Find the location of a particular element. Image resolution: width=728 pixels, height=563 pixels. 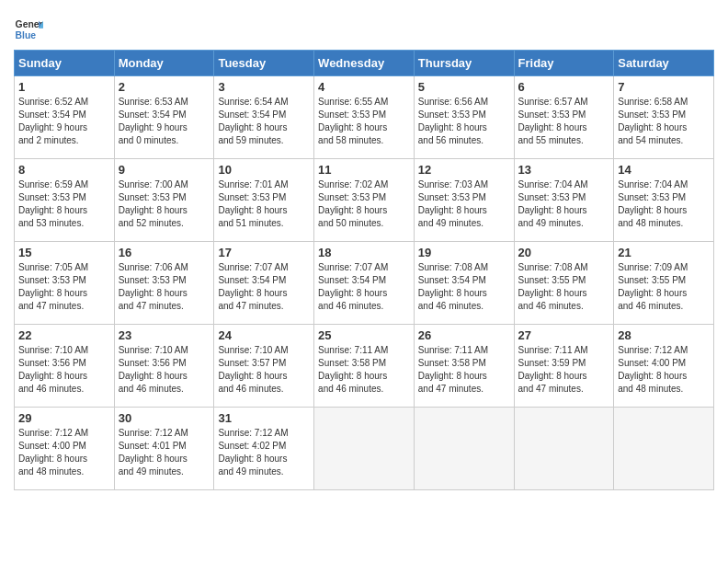

day-number: 14 is located at coordinates (664, 169).